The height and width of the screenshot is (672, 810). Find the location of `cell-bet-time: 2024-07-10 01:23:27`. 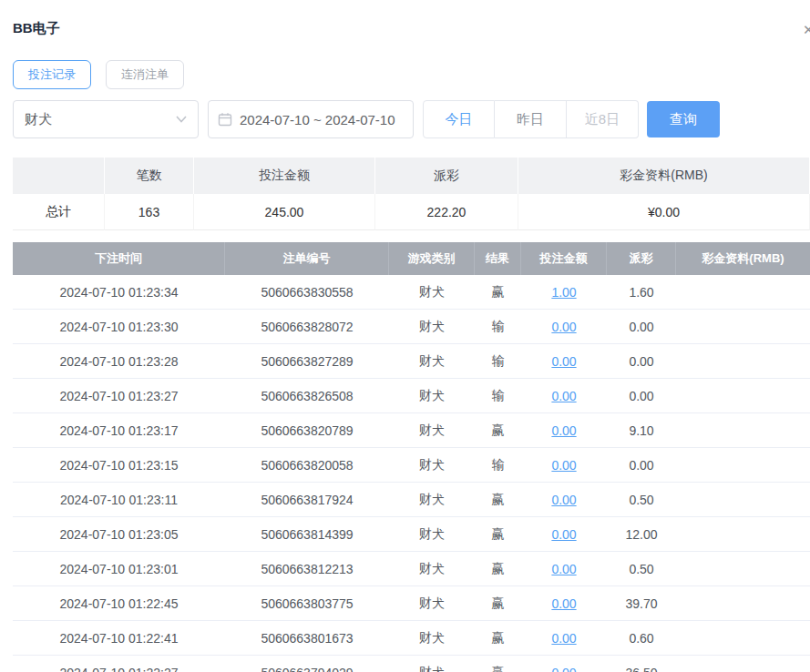

cell-bet-time: 2024-07-10 01:23:27 is located at coordinates (118, 395).